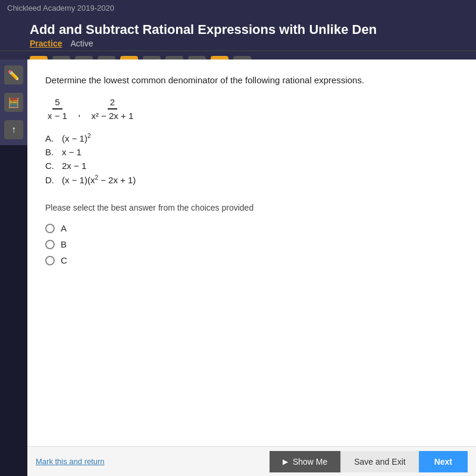 The width and height of the screenshot is (476, 476). What do you see at coordinates (112, 115) in the screenshot?
I see `fraction2-denominator: x² − 2x + 1` at bounding box center [112, 115].